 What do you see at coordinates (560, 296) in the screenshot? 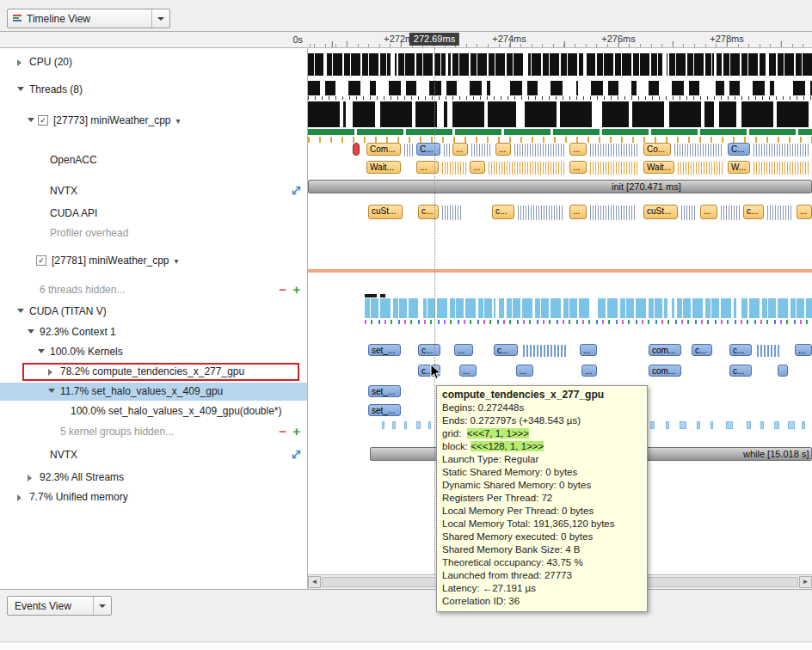
I see `track-gpu-dashes` at bounding box center [560, 296].